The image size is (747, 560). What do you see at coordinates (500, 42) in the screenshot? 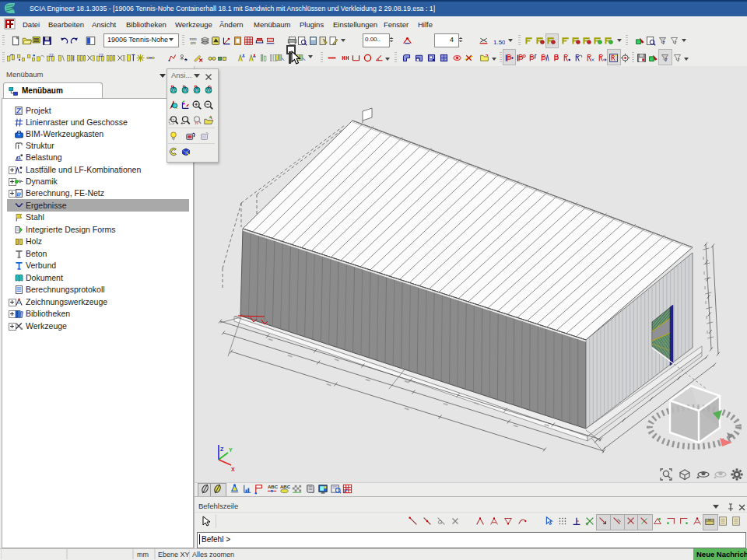
I see `svg-text: 1.50` at bounding box center [500, 42].